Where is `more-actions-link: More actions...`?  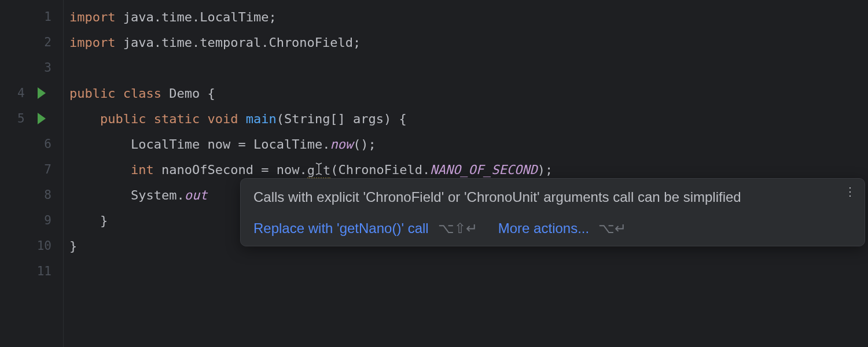 more-actions-link: More actions... is located at coordinates (544, 228).